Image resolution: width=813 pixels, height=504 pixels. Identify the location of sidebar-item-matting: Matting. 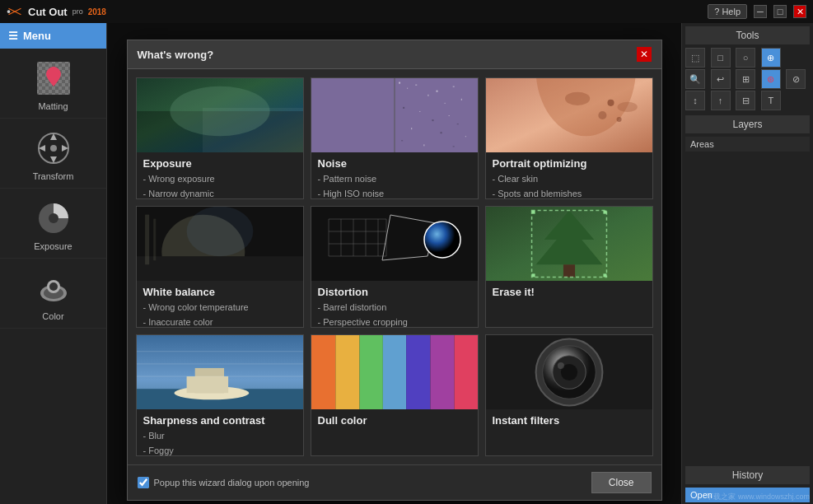
(53, 84).